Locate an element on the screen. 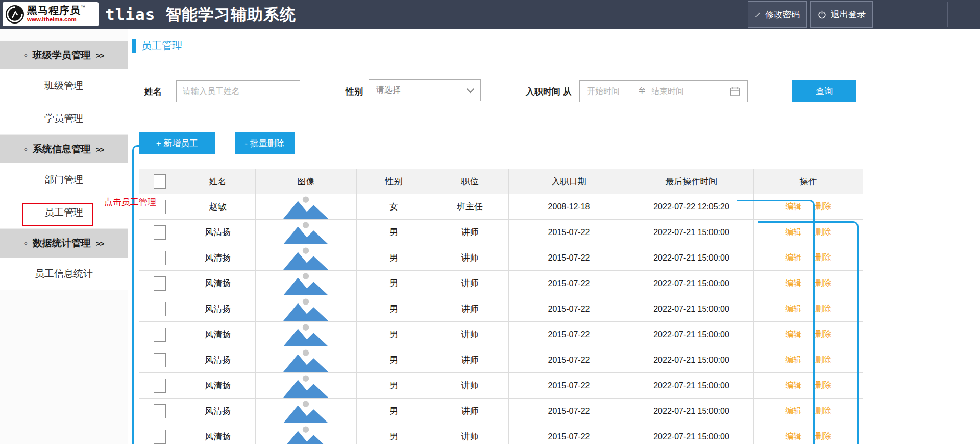 This screenshot has width=980, height=444. brand-name: 黑马程序员™ is located at coordinates (56, 10).